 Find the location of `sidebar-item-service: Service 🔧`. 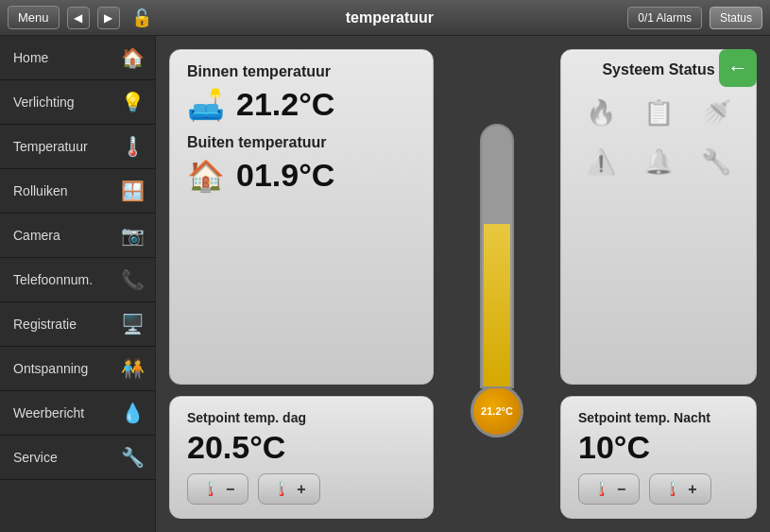

sidebar-item-service: Service 🔧 is located at coordinates (77, 457).